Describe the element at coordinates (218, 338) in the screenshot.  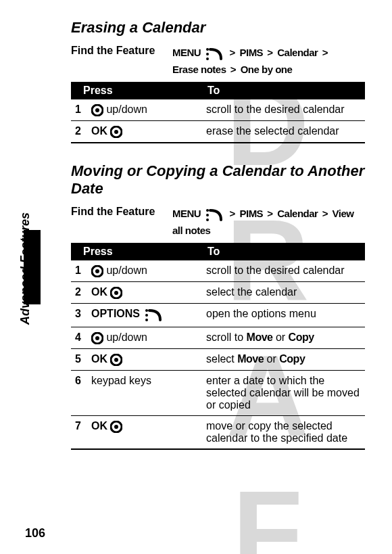
I see `table-row: 4 up/down scroll to Move or Copy` at that location.